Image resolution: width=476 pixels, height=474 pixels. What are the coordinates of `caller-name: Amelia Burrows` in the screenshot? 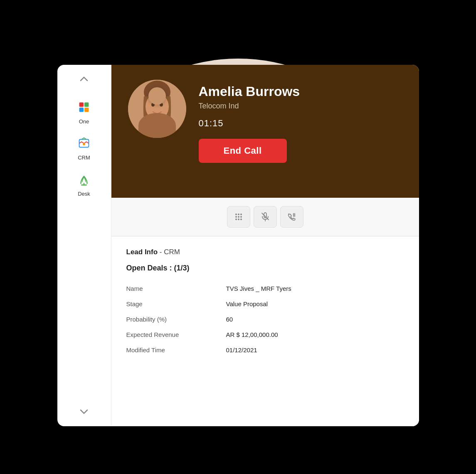 It's located at (301, 91).